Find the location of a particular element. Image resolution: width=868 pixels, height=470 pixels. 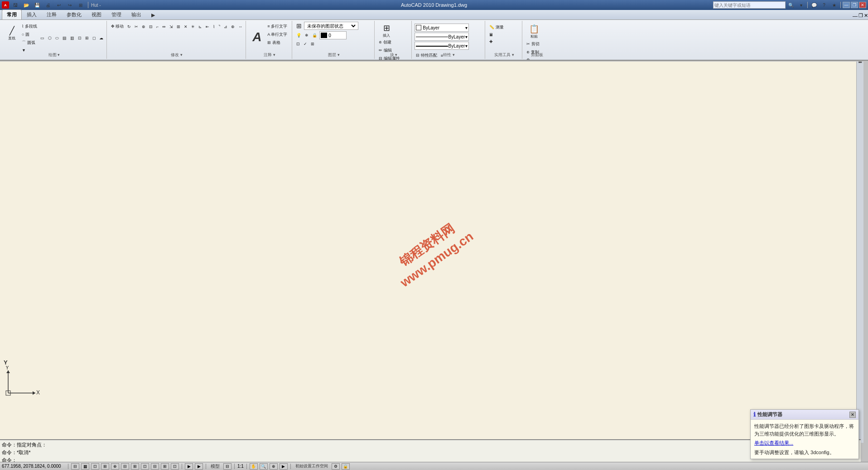

tab-more: ▶ is located at coordinates (153, 15).